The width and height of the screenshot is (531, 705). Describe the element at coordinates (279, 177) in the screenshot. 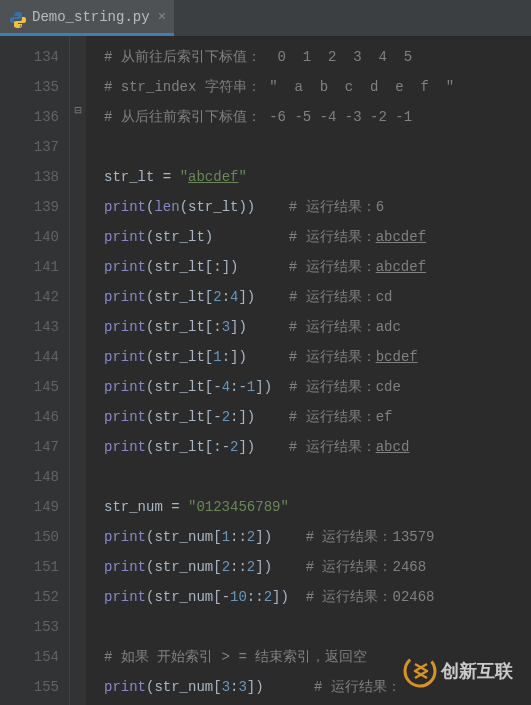

I see `code-line: str_lt = ″abcdef″` at that location.